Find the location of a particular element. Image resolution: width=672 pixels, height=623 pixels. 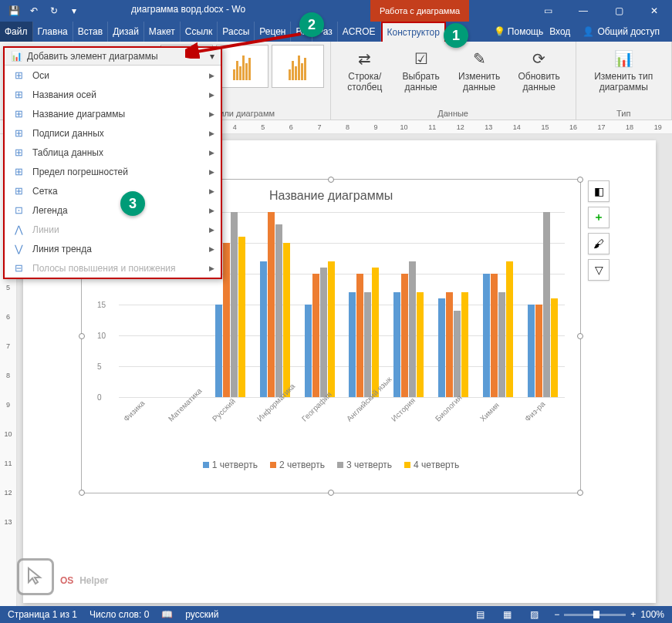

menu-item-label: Легенда is located at coordinates (50, 210).